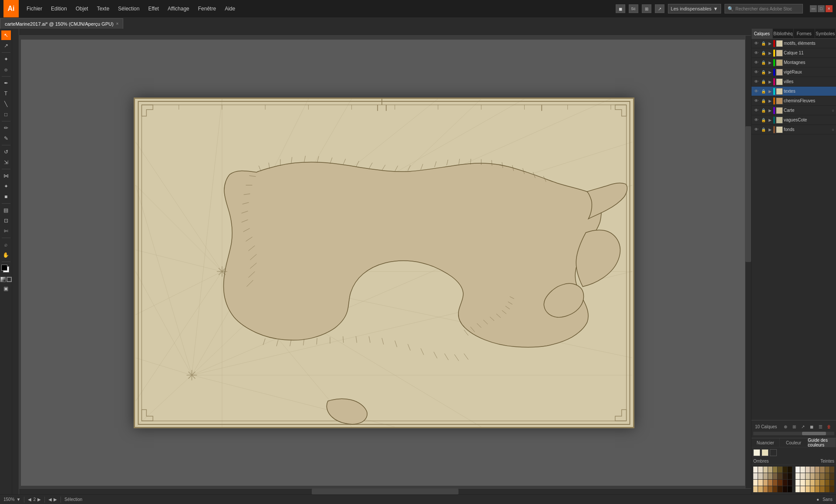  What do you see at coordinates (230, 9) in the screenshot?
I see `menu-aide: Aide` at bounding box center [230, 9].